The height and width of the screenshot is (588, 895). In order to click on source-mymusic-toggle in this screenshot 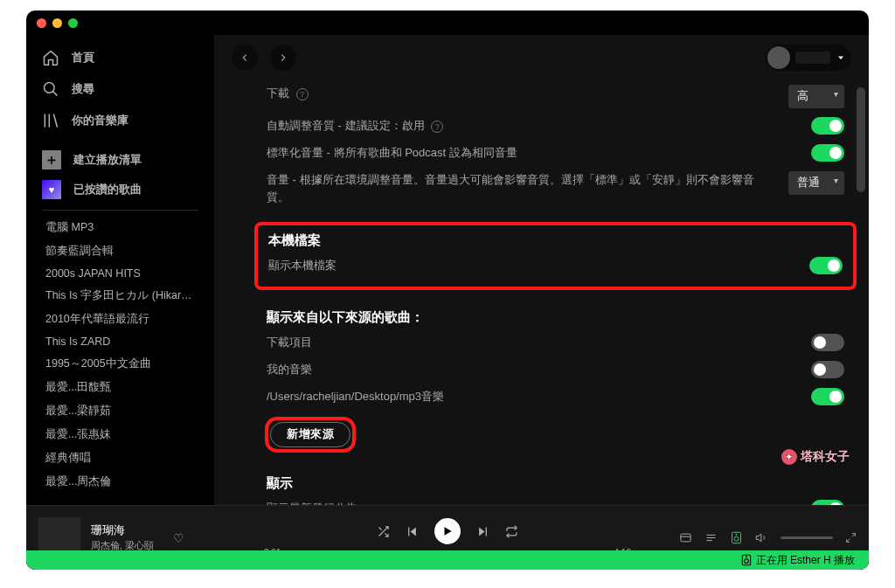, I will do `click(828, 370)`.